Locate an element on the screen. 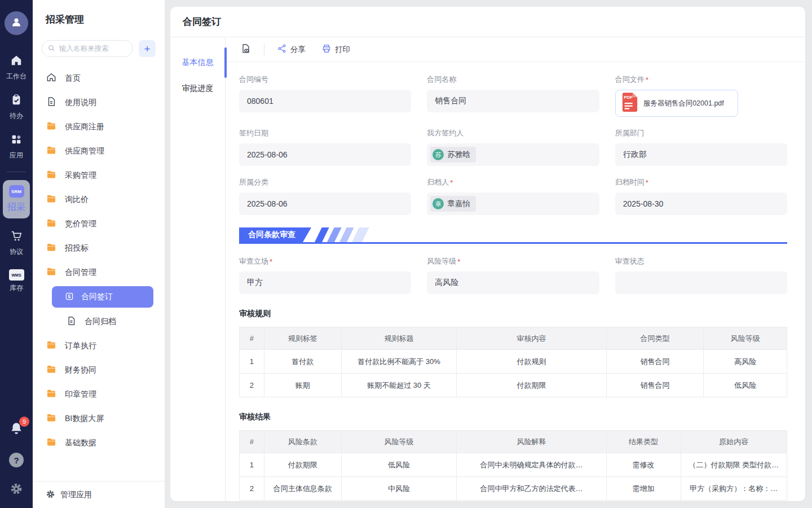 The image size is (812, 508). sidebar-item-bi-dashboard: BI数据大屏 is located at coordinates (99, 419).